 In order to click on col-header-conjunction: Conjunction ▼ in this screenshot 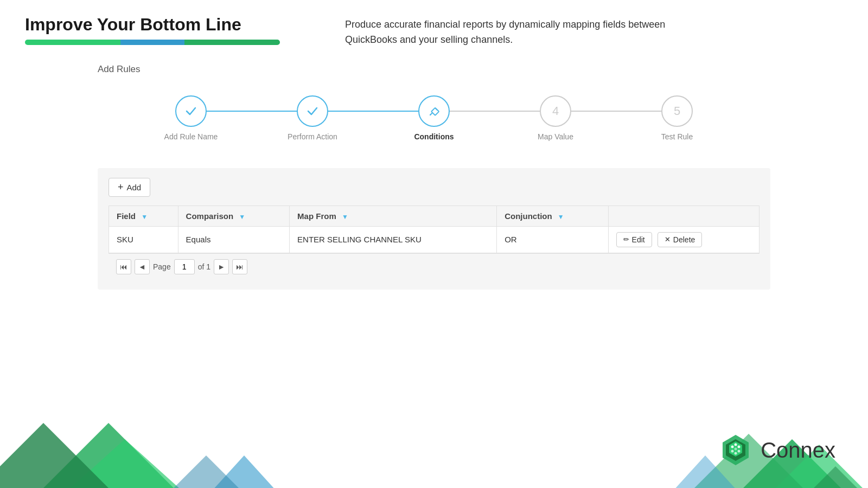, I will do `click(552, 216)`.